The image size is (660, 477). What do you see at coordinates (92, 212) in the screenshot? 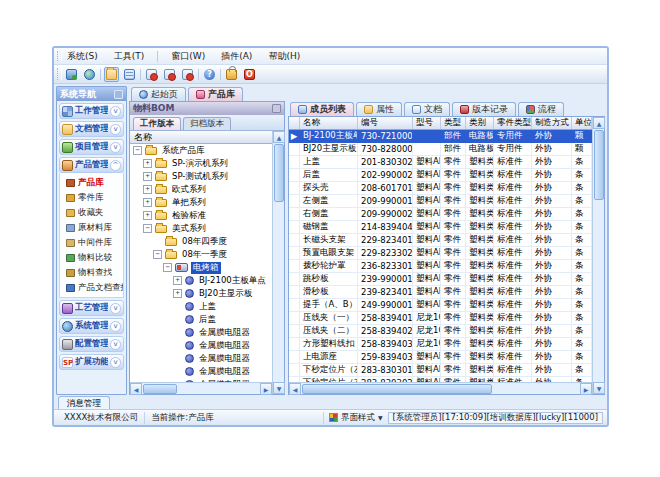
I see `sidebar-item-收藏夹: 收藏夹` at bounding box center [92, 212].